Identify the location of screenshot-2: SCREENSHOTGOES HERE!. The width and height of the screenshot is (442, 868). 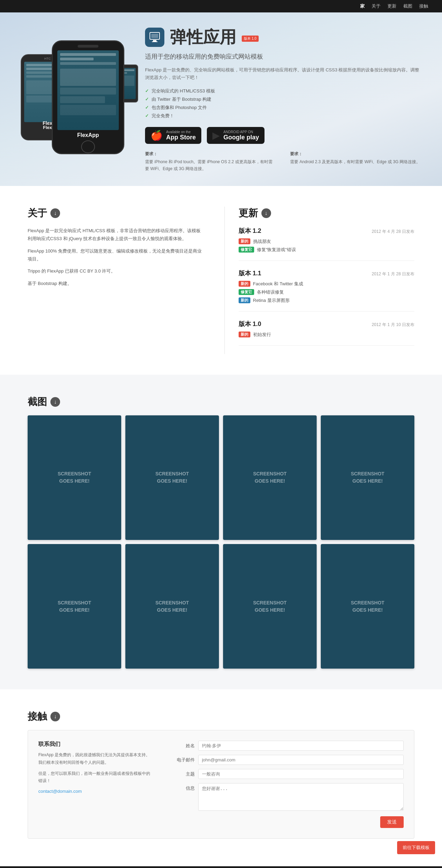
(172, 477).